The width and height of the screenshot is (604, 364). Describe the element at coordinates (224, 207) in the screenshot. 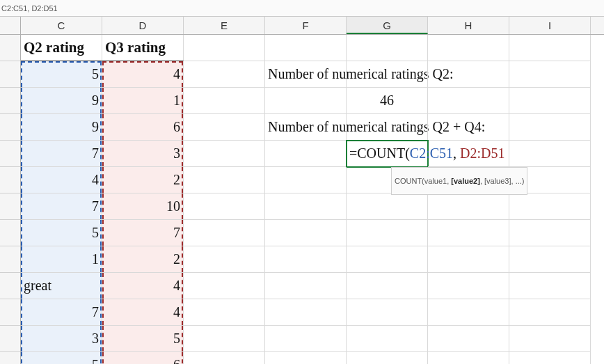

I see `cell-e7` at that location.